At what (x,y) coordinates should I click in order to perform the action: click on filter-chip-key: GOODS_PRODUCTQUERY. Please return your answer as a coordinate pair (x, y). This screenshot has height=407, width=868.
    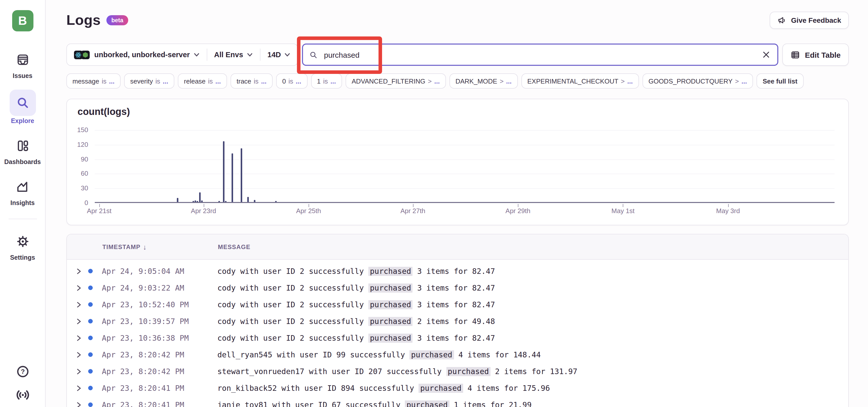
    Looking at the image, I should click on (690, 81).